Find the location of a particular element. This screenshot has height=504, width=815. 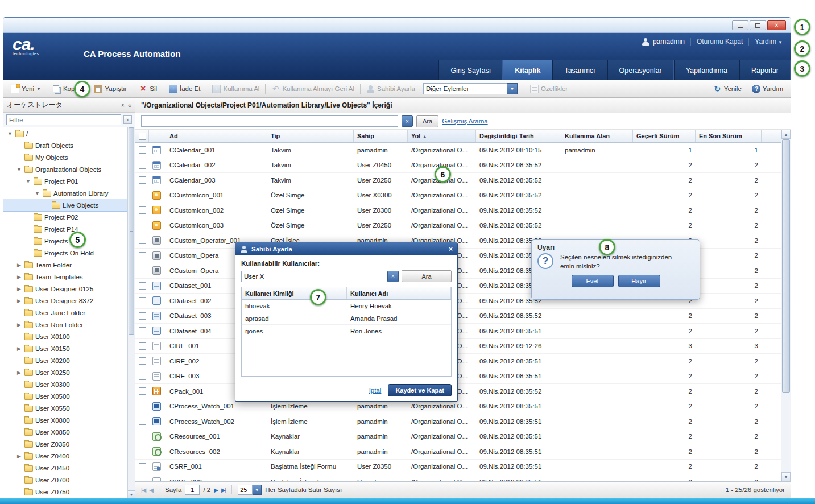

tree-item: My Objects is located at coordinates (65, 157).